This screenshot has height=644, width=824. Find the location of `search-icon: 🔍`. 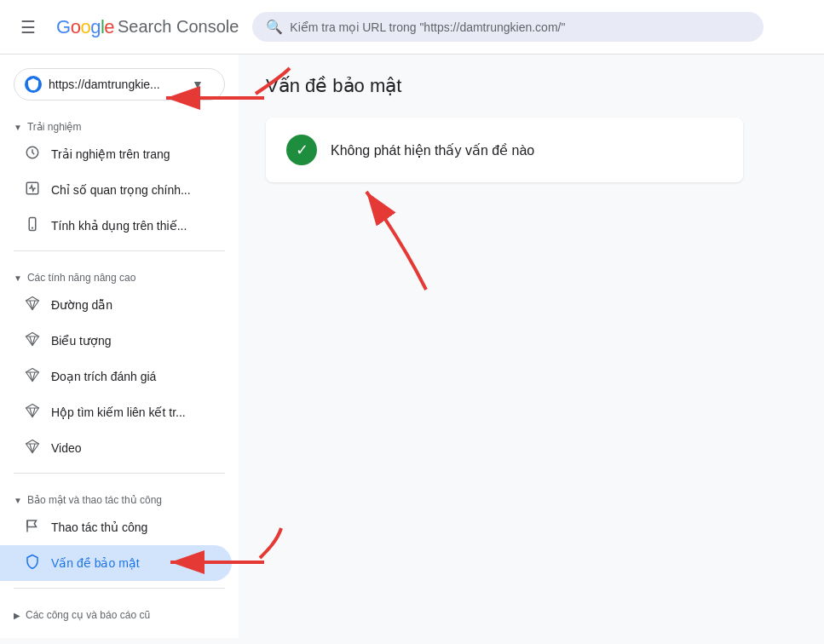

search-icon: 🔍 is located at coordinates (274, 27).